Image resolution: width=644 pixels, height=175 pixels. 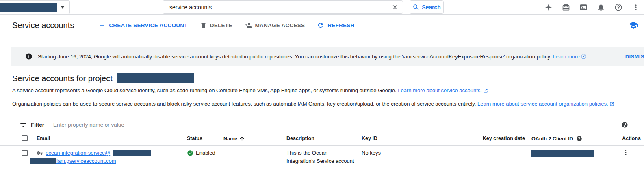 I want to click on filter-icon, so click(x=23, y=125).